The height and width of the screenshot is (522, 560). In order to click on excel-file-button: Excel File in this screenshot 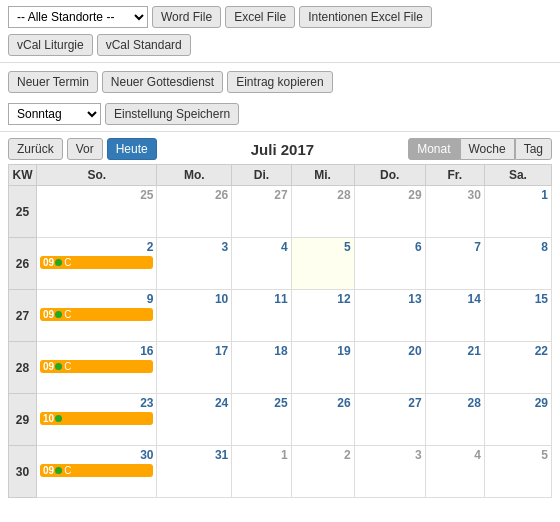, I will do `click(260, 17)`.